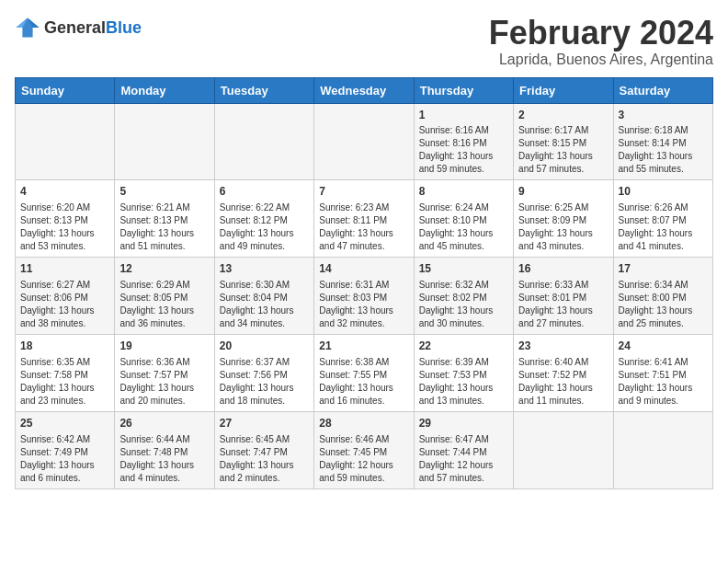 The height and width of the screenshot is (563, 728). What do you see at coordinates (265, 459) in the screenshot?
I see `day-info: Sunrise: 6:45 AM Sunset: 7:47 PM Dayligh…` at bounding box center [265, 459].